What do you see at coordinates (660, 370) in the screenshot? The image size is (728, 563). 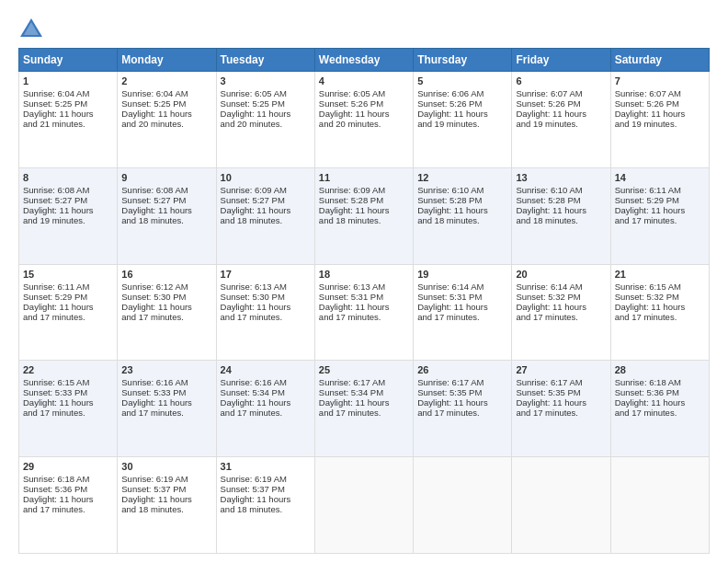 I see `day-number: 28` at bounding box center [660, 370].